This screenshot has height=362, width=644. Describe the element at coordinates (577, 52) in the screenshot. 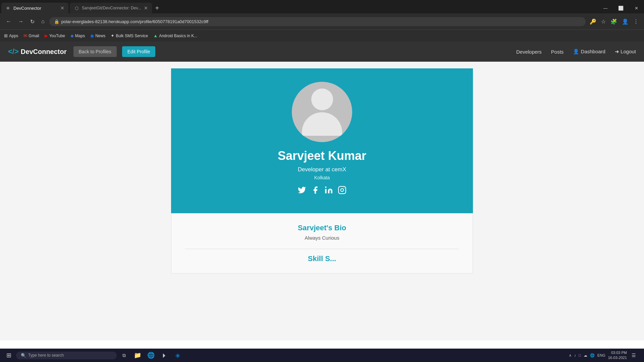

I see `dashboard-icon: 👤` at that location.